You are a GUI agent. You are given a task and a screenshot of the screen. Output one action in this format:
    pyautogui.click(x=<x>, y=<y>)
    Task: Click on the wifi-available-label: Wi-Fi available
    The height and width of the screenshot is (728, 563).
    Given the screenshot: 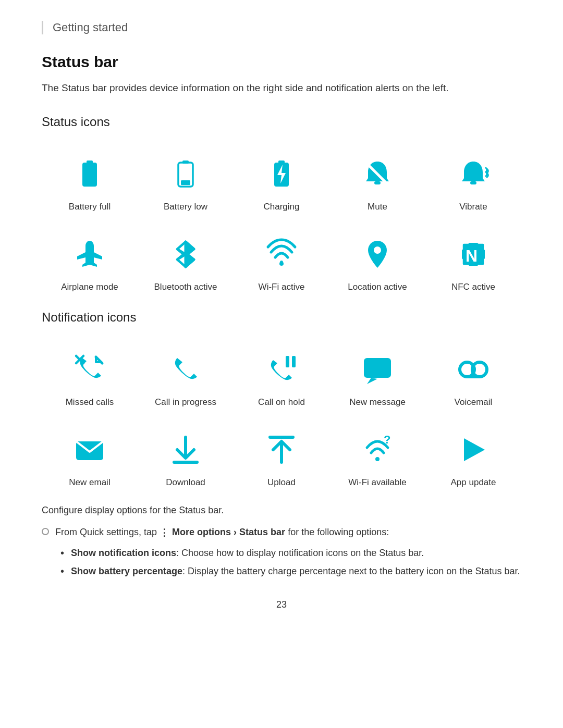 What is the action you would take?
    pyautogui.click(x=377, y=483)
    